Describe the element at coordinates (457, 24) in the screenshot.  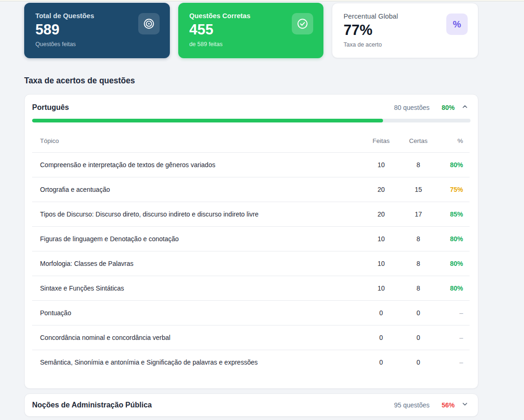
I see `percent-icon: %` at that location.